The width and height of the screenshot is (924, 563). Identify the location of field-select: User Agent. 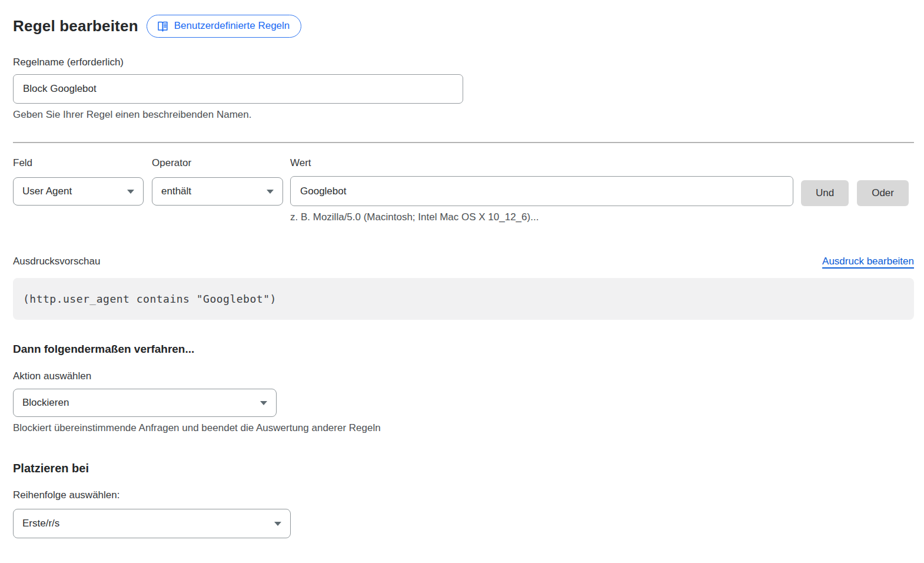
(78, 191).